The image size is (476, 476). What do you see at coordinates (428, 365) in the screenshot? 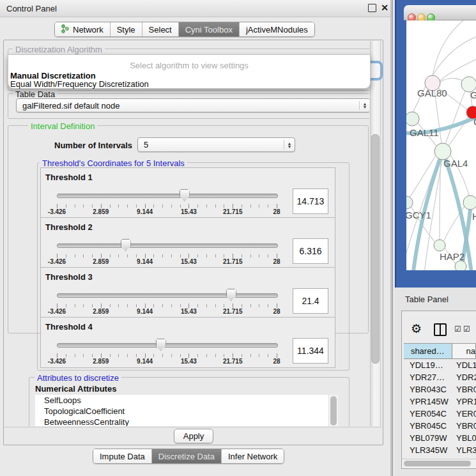
I see `table-cell-shared-name: YDL19…` at bounding box center [428, 365].